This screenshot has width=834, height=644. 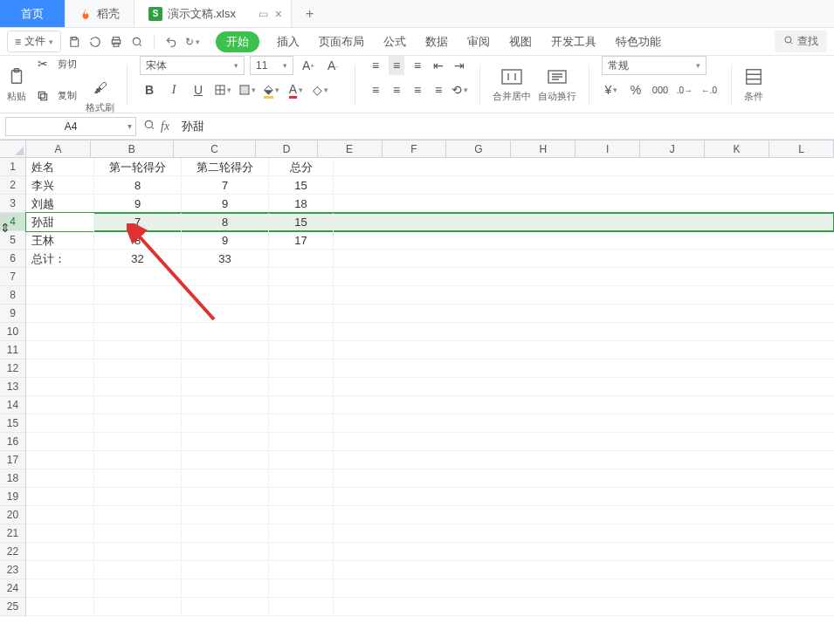 I want to click on bold-button: B, so click(x=149, y=90).